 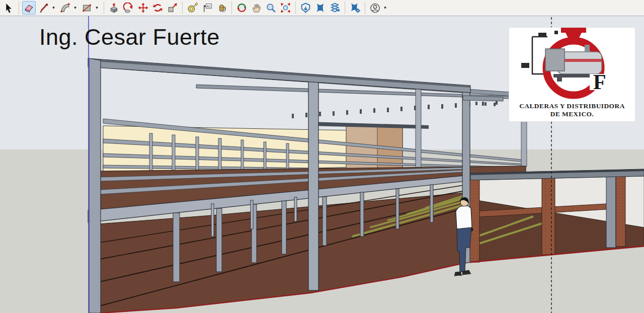 I want to click on extension-manager-icon, so click(x=355, y=8).